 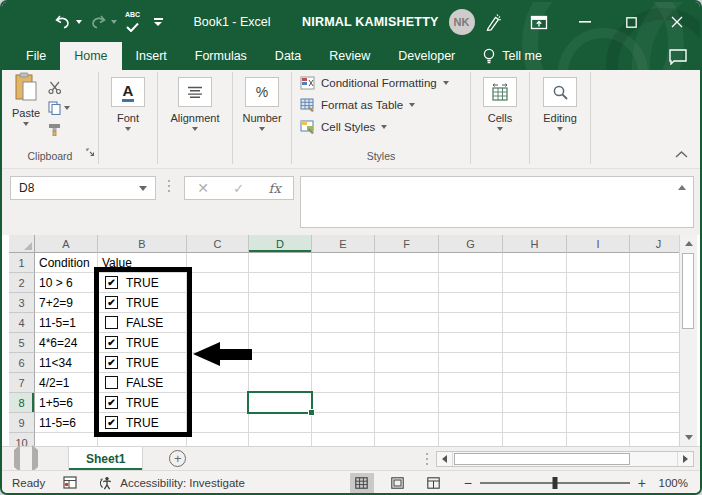 What do you see at coordinates (598, 263) in the screenshot?
I see `cell-I1` at bounding box center [598, 263].